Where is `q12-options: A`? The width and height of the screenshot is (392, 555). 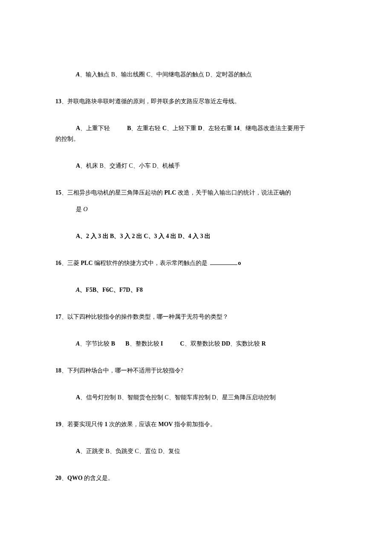
q12-options: A is located at coordinates (78, 74).